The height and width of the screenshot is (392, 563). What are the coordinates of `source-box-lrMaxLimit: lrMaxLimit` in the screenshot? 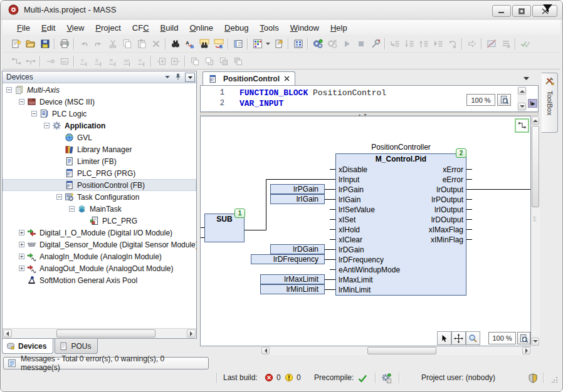 It's located at (292, 279).